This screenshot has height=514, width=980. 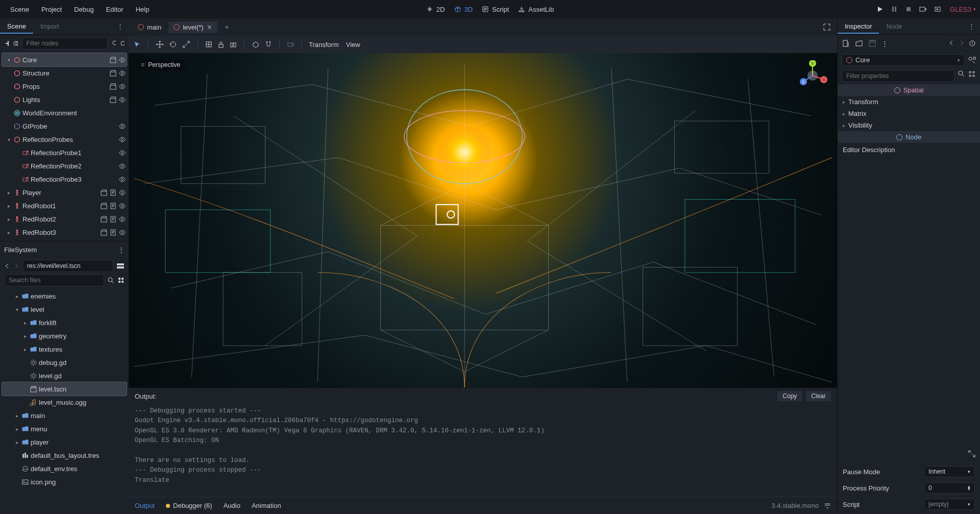 What do you see at coordinates (64, 349) in the screenshot?
I see `fs-item-textures: ▸ textures` at bounding box center [64, 349].